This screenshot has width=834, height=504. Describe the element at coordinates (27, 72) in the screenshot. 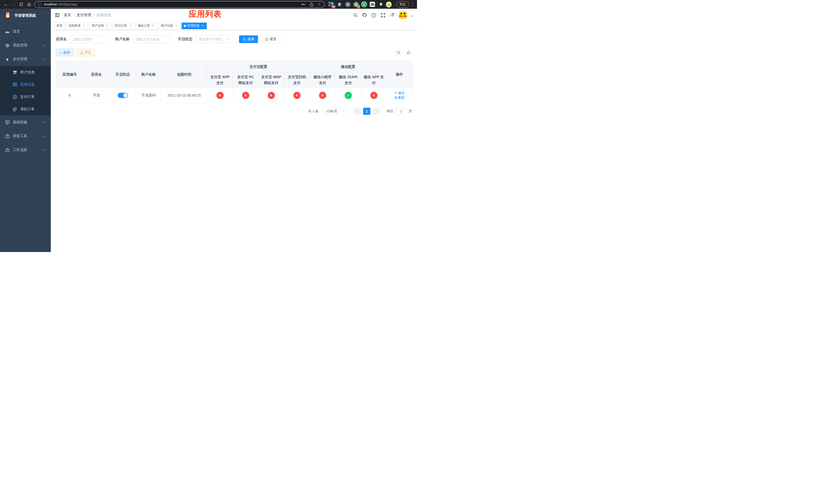

I see `sidebar-item-label: 商户信息` at that location.